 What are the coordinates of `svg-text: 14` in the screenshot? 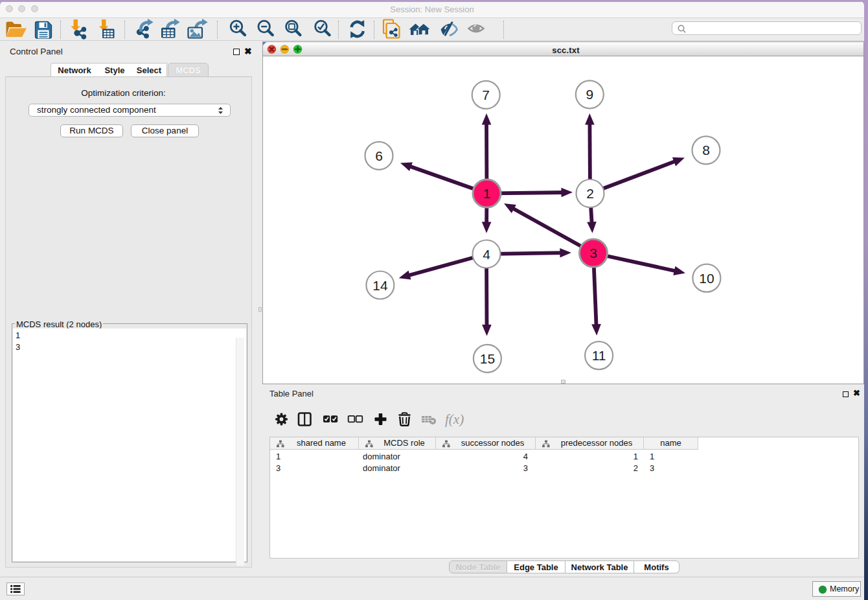 It's located at (380, 285).